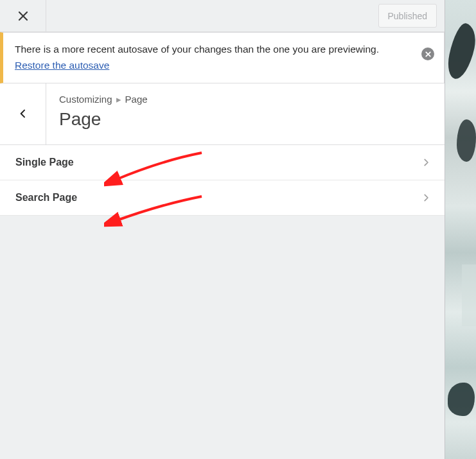 Image resolution: width=476 pixels, height=459 pixels. Describe the element at coordinates (136, 99) in the screenshot. I see `breadcrumb-current: Page` at that location.